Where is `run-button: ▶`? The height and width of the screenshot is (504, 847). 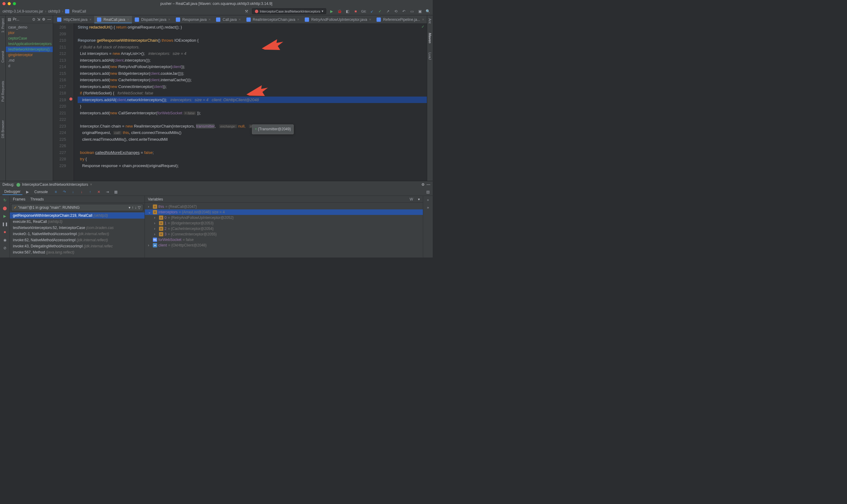
run-button: ▶ is located at coordinates (332, 12).